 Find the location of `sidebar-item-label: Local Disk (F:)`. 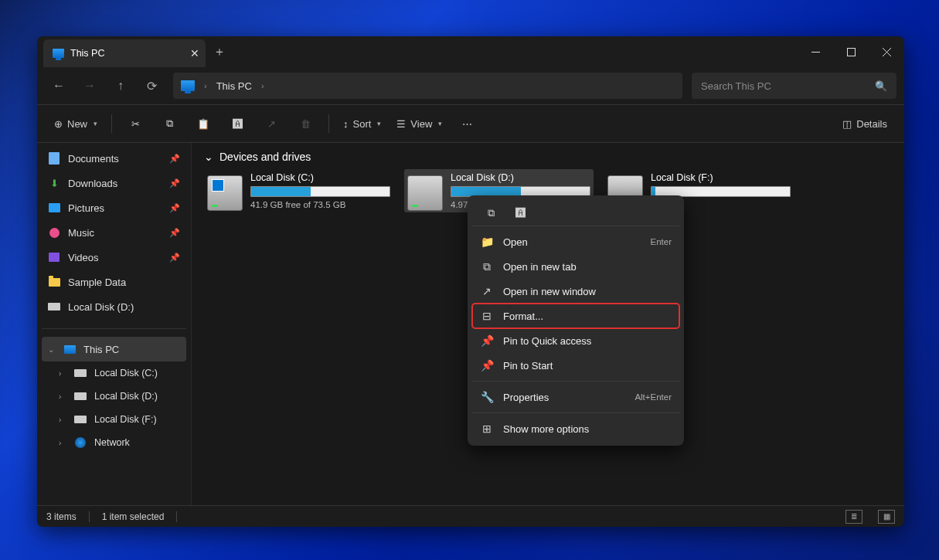

sidebar-item-label: Local Disk (F:) is located at coordinates (125, 419).